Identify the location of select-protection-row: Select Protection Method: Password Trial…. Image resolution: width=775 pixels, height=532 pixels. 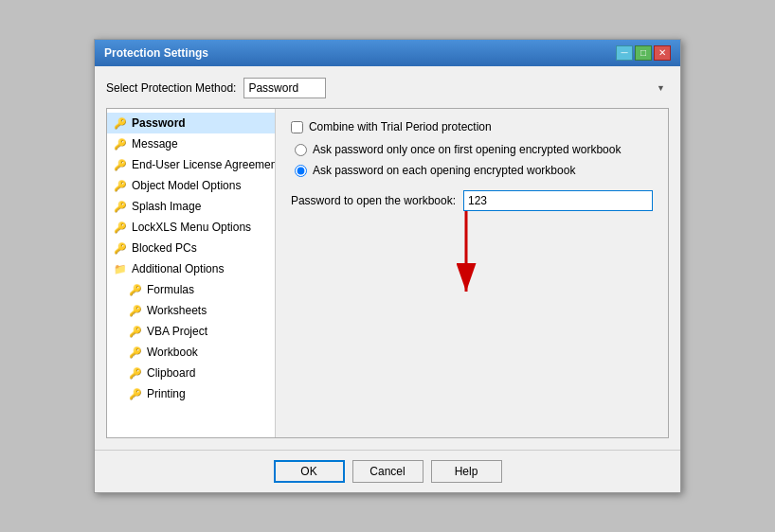
(388, 88).